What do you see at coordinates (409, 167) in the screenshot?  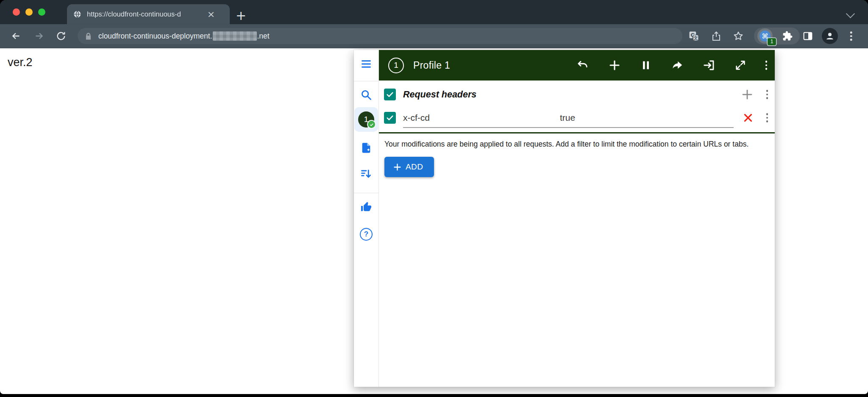 I see `add-filter-button: ADD` at bounding box center [409, 167].